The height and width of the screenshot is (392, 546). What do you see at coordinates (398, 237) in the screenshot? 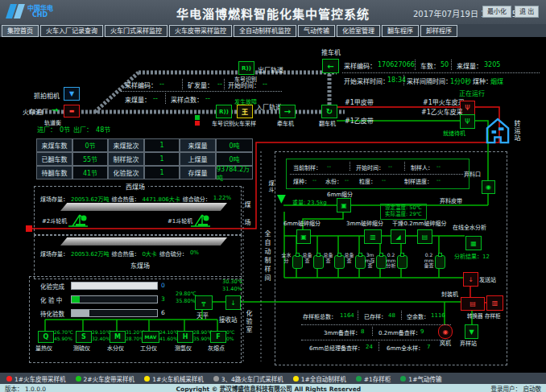
I see `dryer-icon: ◢` at bounding box center [398, 237].